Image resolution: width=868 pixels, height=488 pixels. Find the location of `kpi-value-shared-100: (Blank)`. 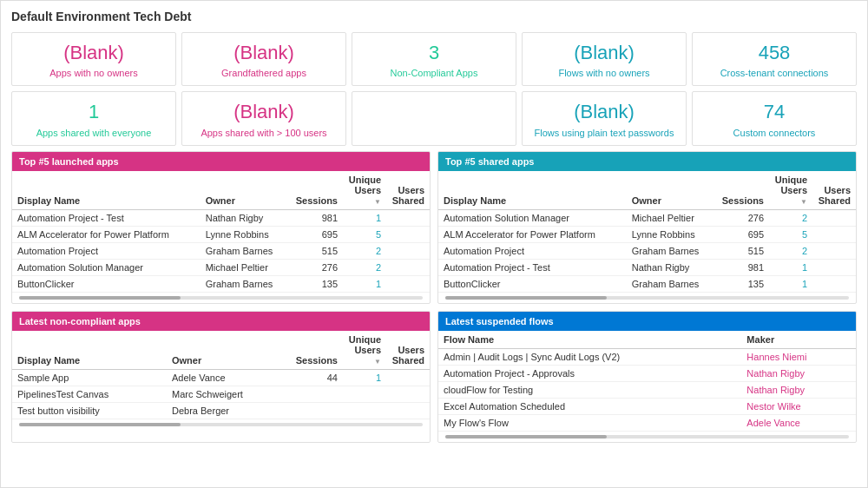

kpi-value-shared-100: (Blank) is located at coordinates (264, 112).